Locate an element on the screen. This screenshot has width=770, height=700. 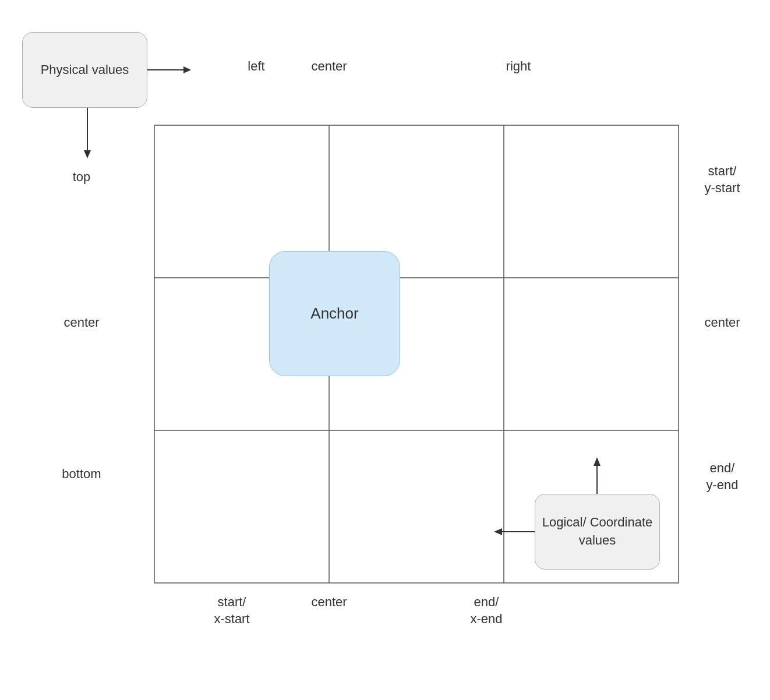
row-label-top: top is located at coordinates (82, 177).